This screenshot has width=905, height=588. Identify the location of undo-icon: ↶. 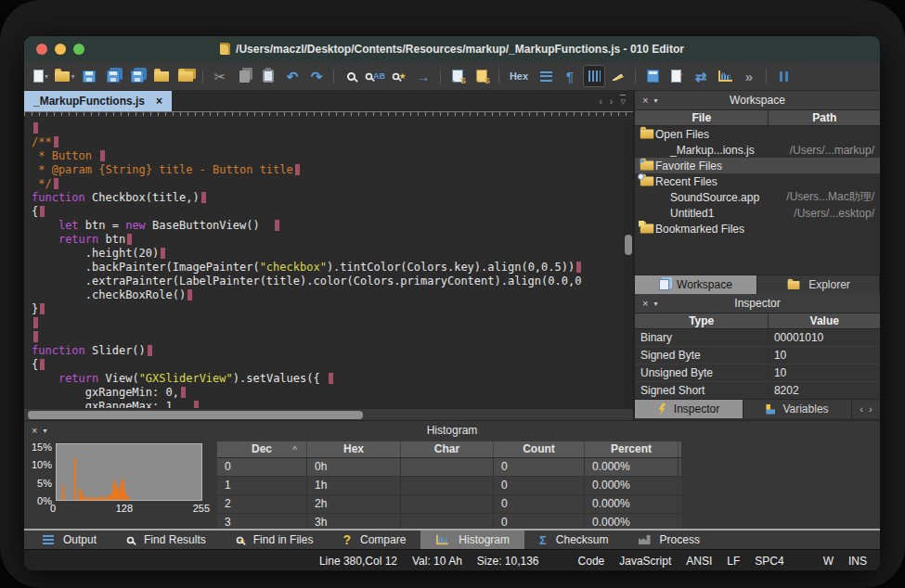
(293, 76).